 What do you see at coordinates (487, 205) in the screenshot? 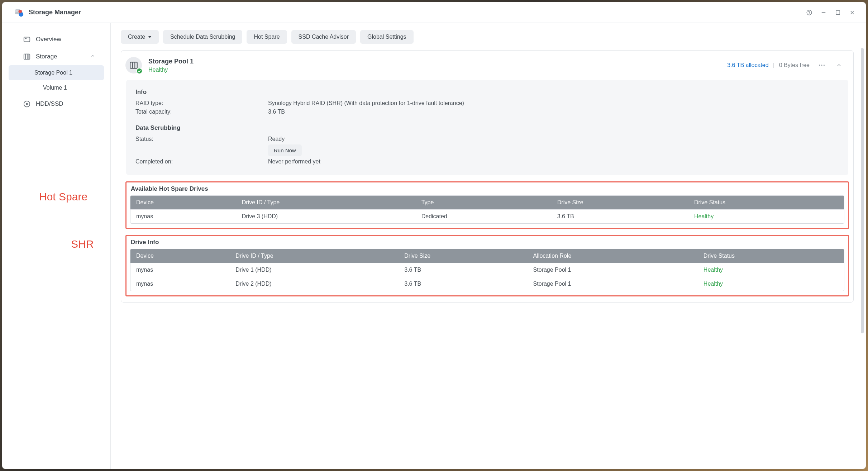
I see `hot-spare-section: Available Hot Spare Drives Device Drive …` at bounding box center [487, 205].